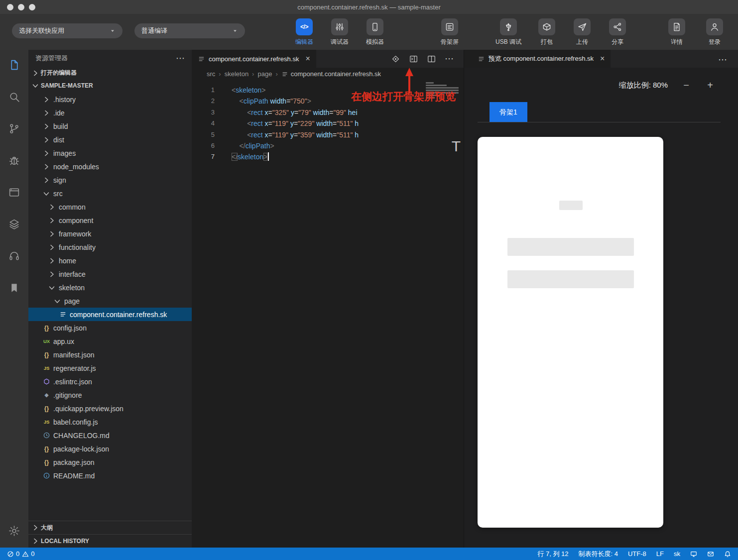 The height and width of the screenshot is (560, 738). Describe the element at coordinates (508, 112) in the screenshot. I see `skeleton-tab: 骨架1` at that location.